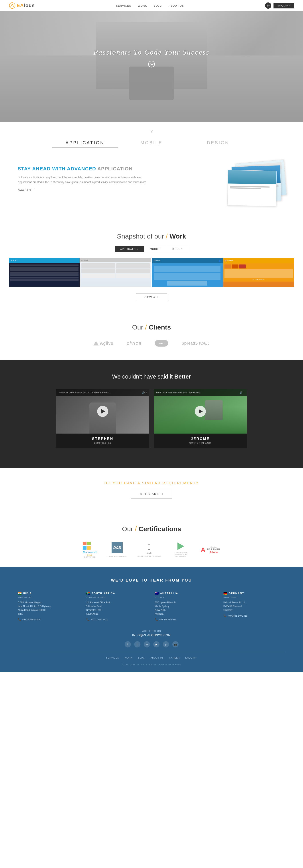 This screenshot has width=303, height=868. I want to click on app-description: Software application, in any form, be it…, so click(82, 180).